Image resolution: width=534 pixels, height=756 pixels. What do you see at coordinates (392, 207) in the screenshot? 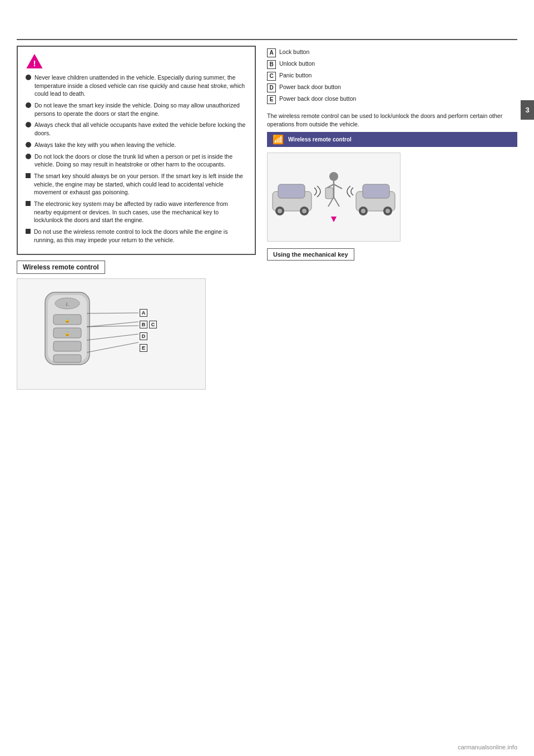
I see `mechanical-key-section: Using the mechanical key` at bounding box center [392, 207].